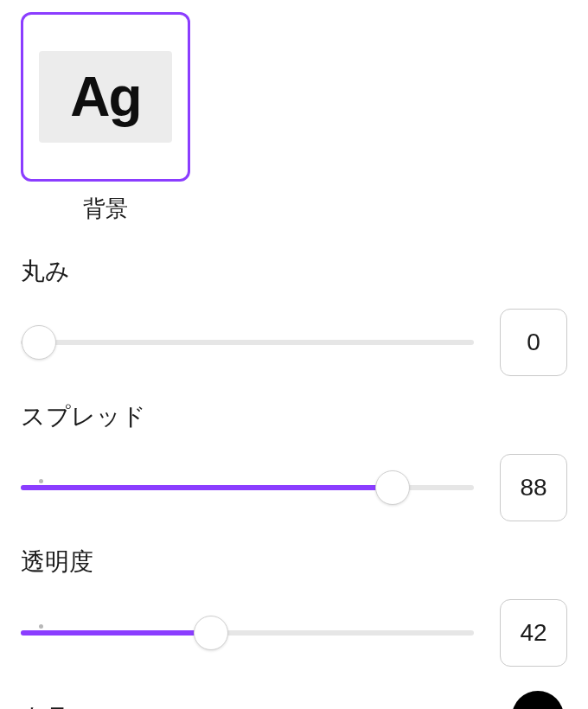 The height and width of the screenshot is (709, 588). What do you see at coordinates (534, 488) in the screenshot?
I see `spread-value-input: 88` at bounding box center [534, 488].